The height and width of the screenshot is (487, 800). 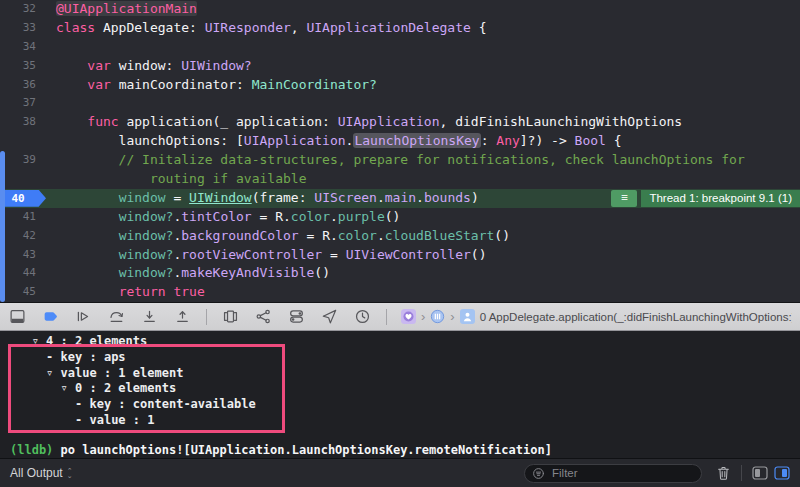 What do you see at coordinates (272, 28) in the screenshot?
I see `code-text: class AppDelegate: UIResponder, UIApplic…` at bounding box center [272, 28].